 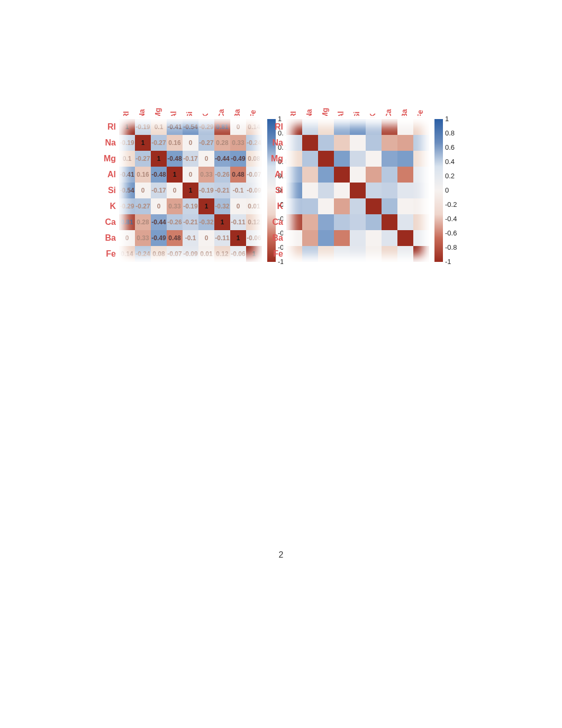 What do you see at coordinates (450, 133) in the screenshot?
I see `colorbar-tick: 0.8` at bounding box center [450, 133].